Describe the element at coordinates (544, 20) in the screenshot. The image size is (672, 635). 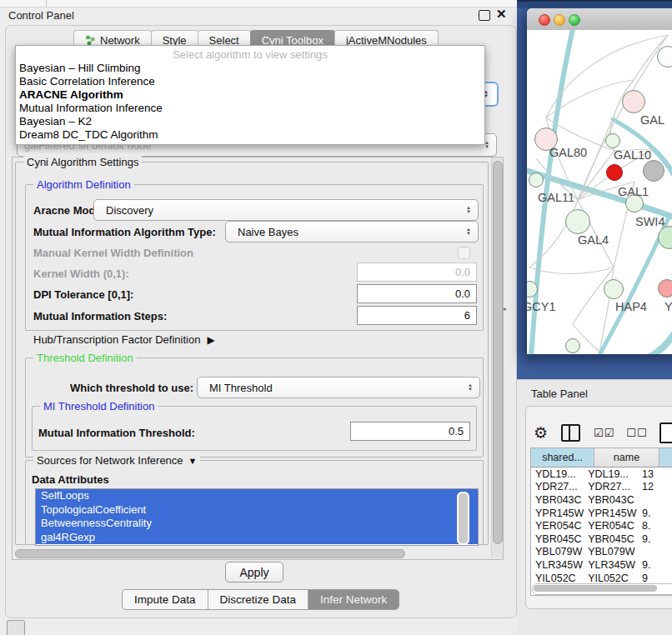
I see `close-window-icon` at that location.